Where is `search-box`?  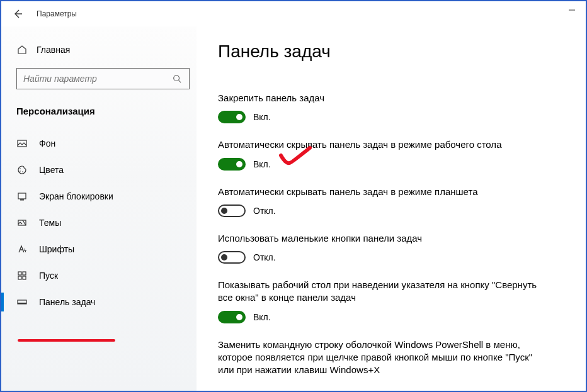 search-box is located at coordinates (103, 79).